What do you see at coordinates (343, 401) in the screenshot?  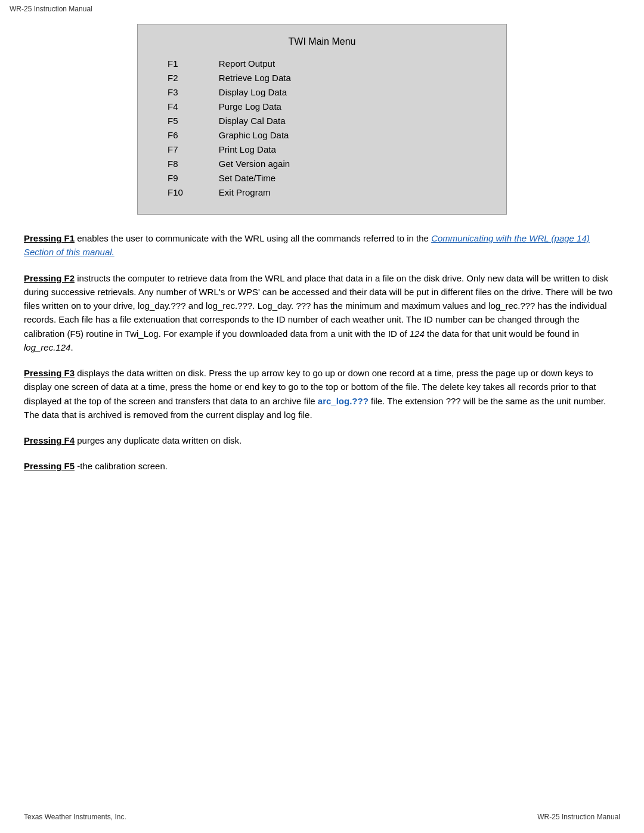 I see `section-f3-highlight: arc_log.???` at bounding box center [343, 401].